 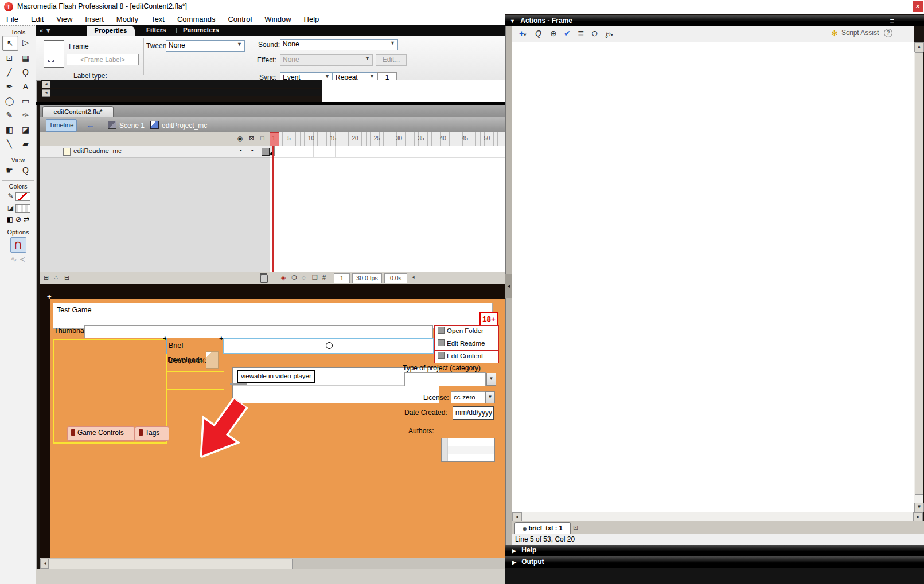 What do you see at coordinates (273, 209) in the screenshot?
I see `playhead-line` at bounding box center [273, 209].